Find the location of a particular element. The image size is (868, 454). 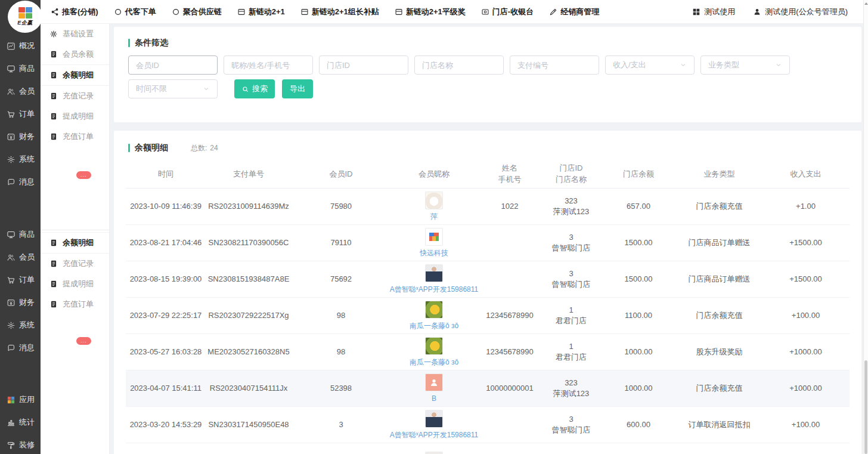

sidebar-label: 会员 is located at coordinates (27, 257).